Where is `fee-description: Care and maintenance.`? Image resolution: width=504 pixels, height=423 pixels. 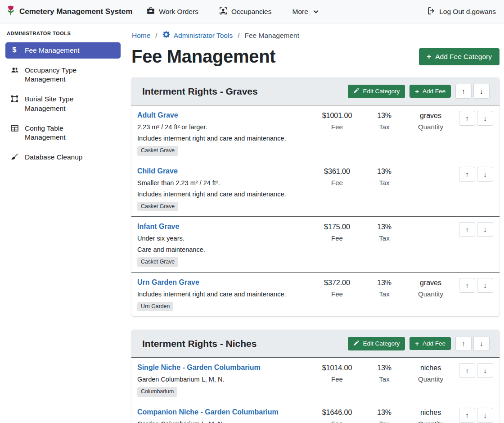 fee-description: Care and maintenance. is located at coordinates (225, 250).